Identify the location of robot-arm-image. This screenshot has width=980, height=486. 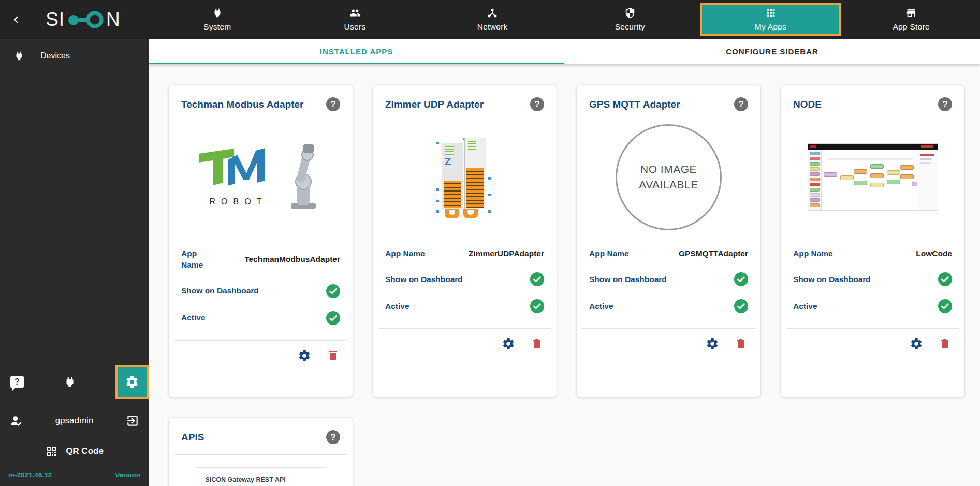
(303, 177).